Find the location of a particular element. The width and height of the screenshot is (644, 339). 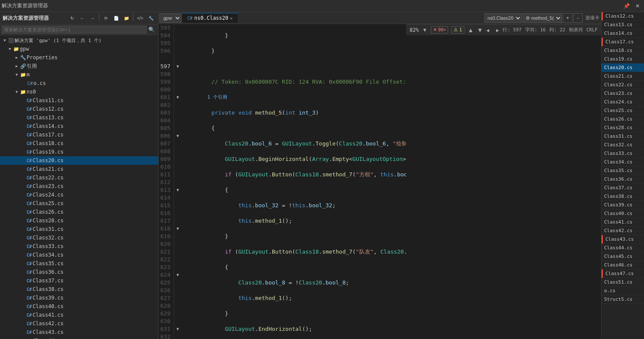

collapse-606: ▼ is located at coordinates (178, 136).